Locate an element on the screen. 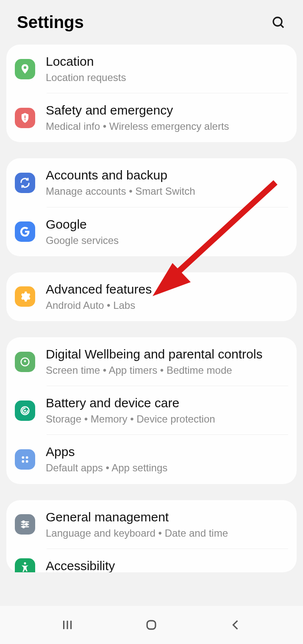  settings-group: General management Language and keyboard… is located at coordinates (152, 536).